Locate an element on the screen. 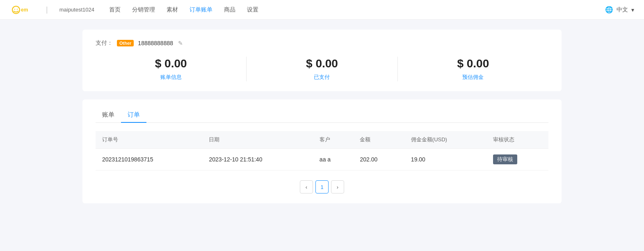 This screenshot has height=251, width=644. cell-amount: 202.00 is located at coordinates (379, 159).